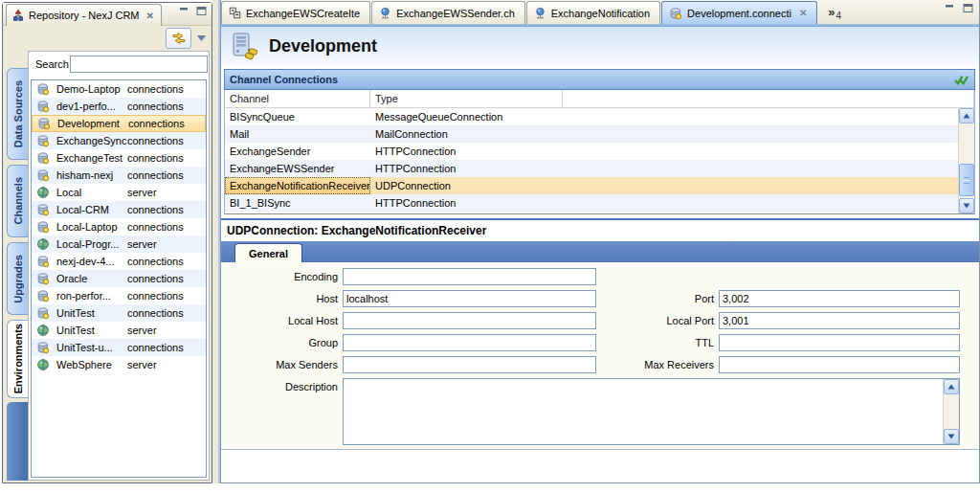 The height and width of the screenshot is (493, 980). What do you see at coordinates (119, 123) in the screenshot?
I see `repository-item-development: Developmentconnections` at bounding box center [119, 123].